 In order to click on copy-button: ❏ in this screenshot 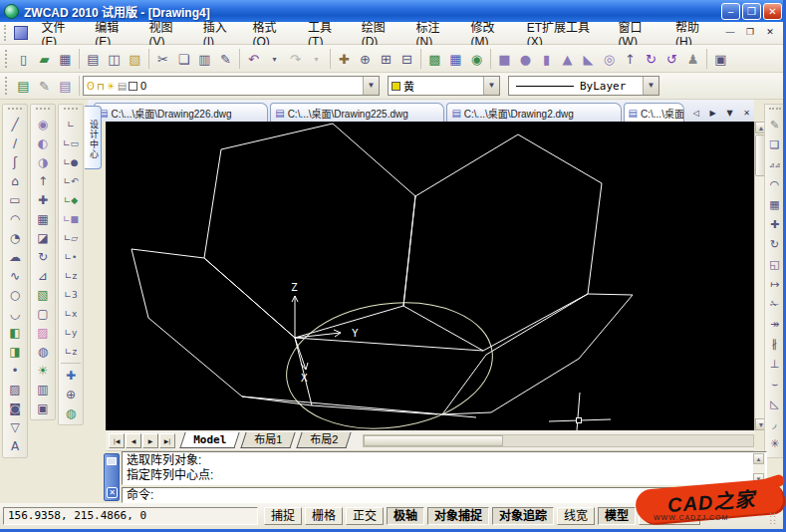, I will do `click(183, 59)`.